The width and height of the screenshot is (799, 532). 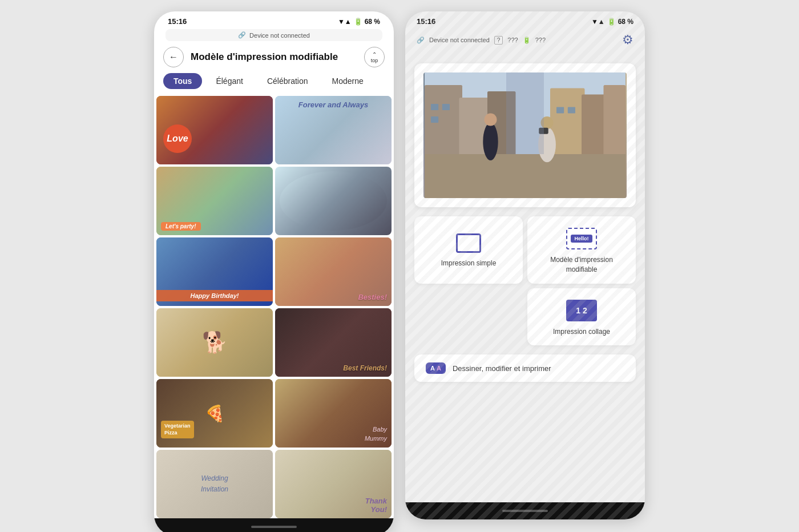 What do you see at coordinates (229, 81) in the screenshot?
I see `tab-elegant: Élégant` at bounding box center [229, 81].